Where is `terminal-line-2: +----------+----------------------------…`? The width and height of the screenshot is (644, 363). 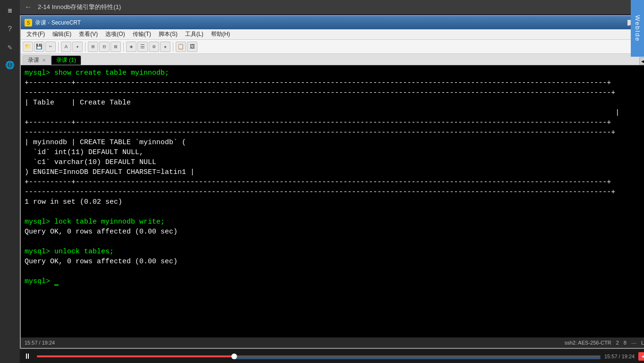
terminal-line-2: +----------+----------------------------… is located at coordinates (334, 83).